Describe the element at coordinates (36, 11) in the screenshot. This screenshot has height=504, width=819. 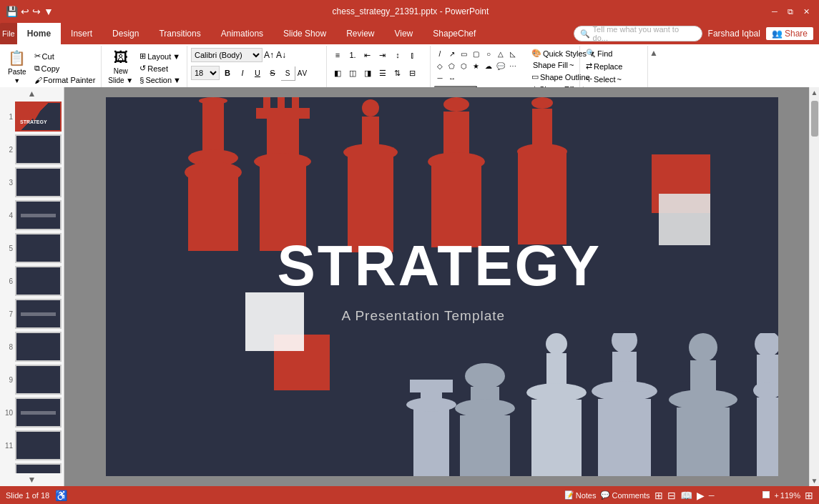
I see `redo-icon: ↪` at that location.